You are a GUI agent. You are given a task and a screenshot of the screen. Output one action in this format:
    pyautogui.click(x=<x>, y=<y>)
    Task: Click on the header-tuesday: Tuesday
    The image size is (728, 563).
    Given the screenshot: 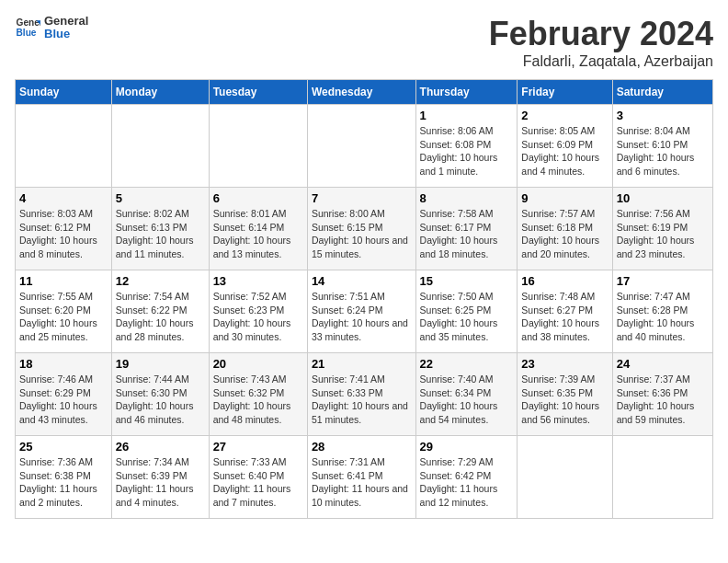 What is the action you would take?
    pyautogui.click(x=257, y=92)
    